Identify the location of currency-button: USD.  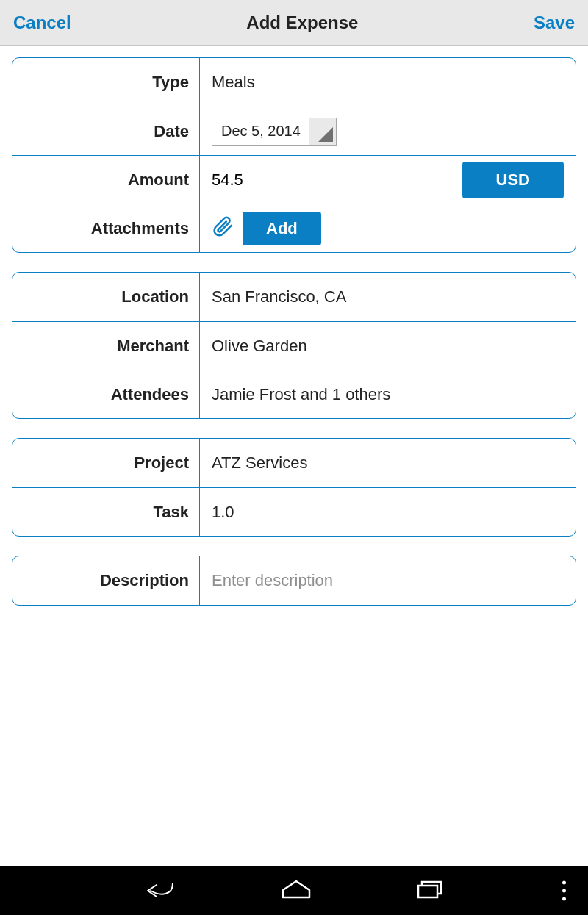
(513, 180).